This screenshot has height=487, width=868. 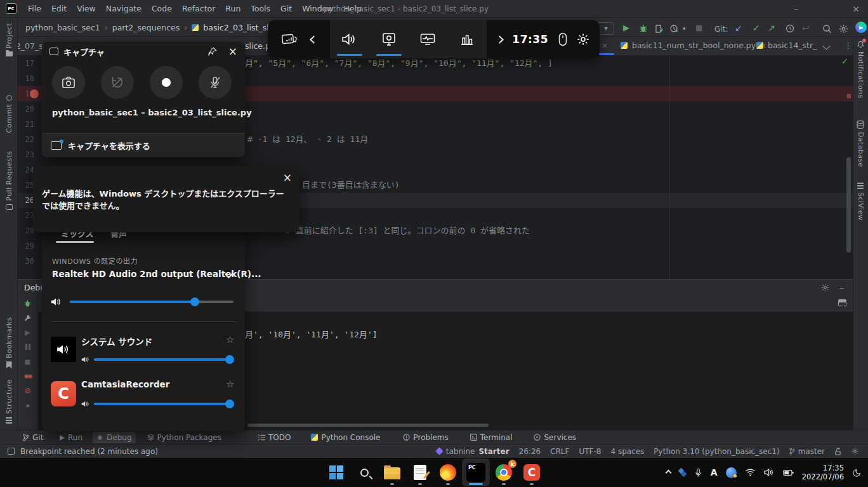 What do you see at coordinates (28, 391) in the screenshot?
I see `mute-breakpoints-icon: ⊘` at bounding box center [28, 391].